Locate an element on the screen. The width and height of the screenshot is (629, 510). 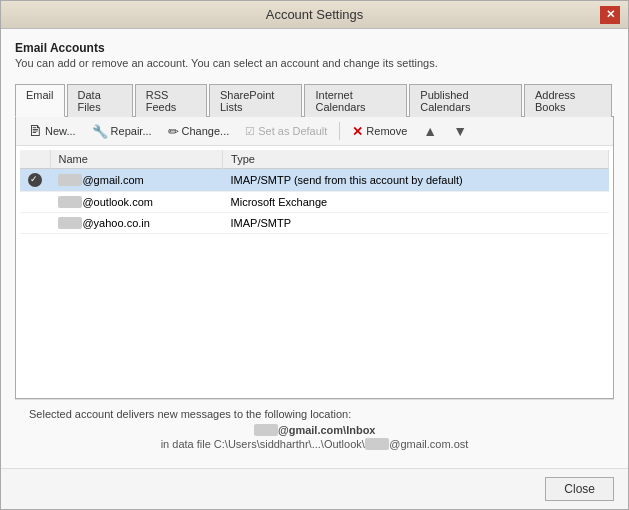
arrow-down-icon: ▼ is located at coordinates (460, 131).